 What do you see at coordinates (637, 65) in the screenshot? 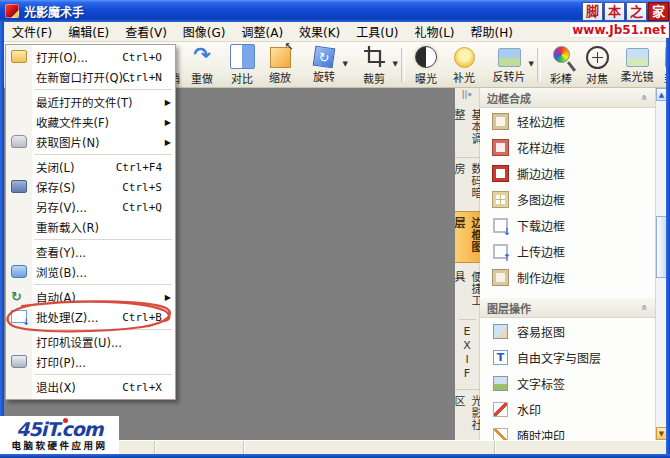
I see `soft-lens-button: 柔光镜` at bounding box center [637, 65].